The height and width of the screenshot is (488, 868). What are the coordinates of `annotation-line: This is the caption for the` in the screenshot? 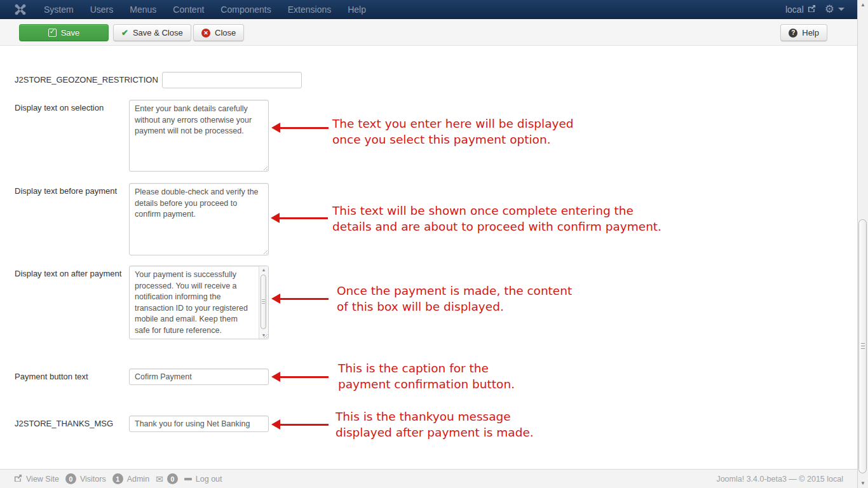 It's located at (426, 369).